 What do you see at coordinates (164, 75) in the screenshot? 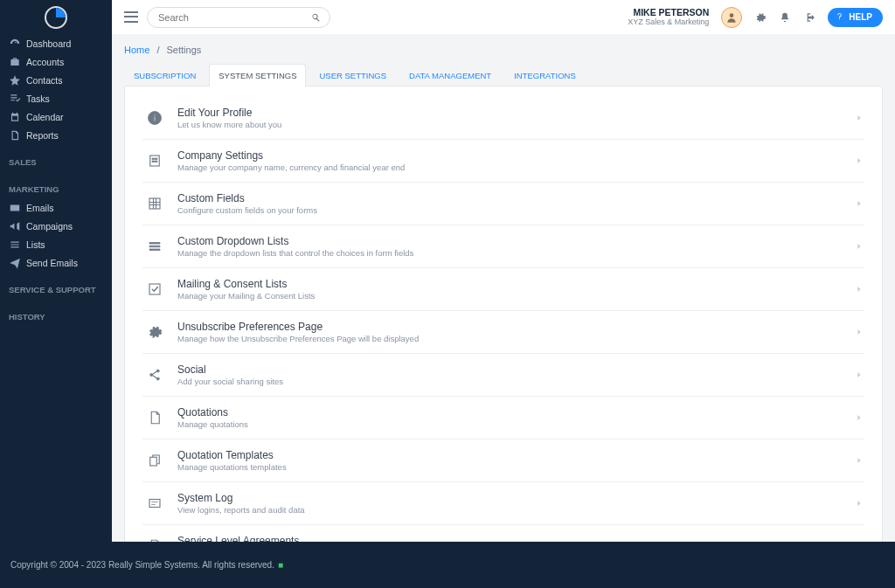
I see `tab-subscription: SUBSCRIPTION` at bounding box center [164, 75].